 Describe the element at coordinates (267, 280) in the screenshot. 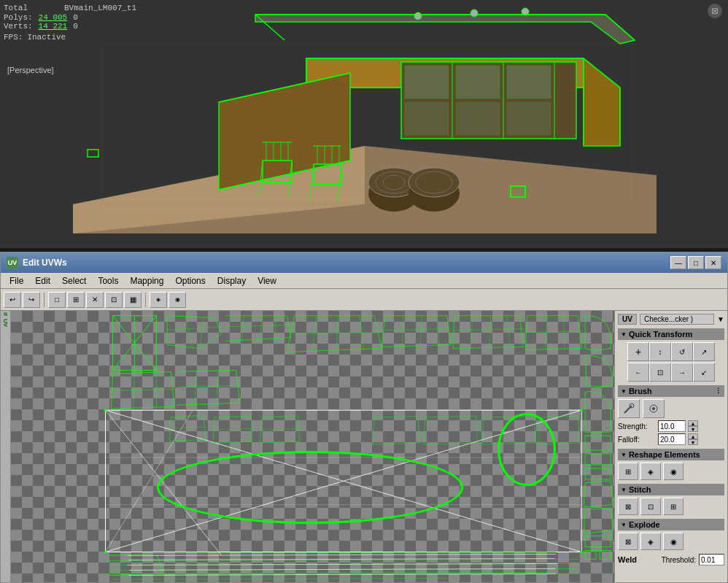

I see `menu-view: View` at that location.